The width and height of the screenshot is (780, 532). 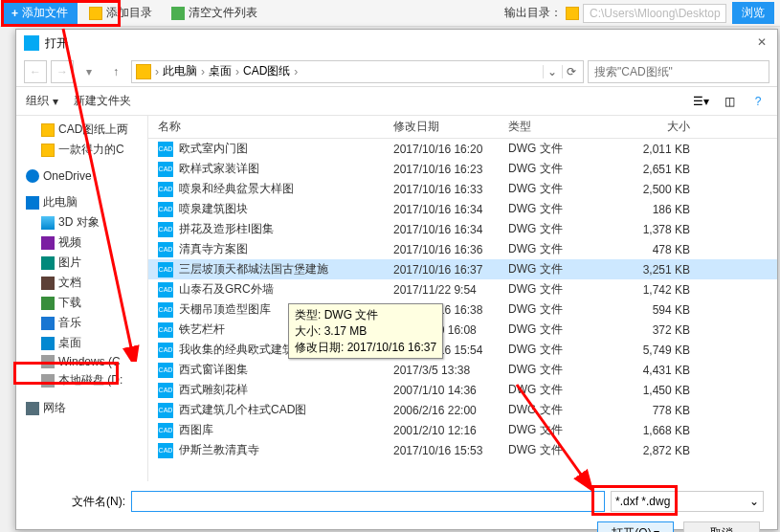 I want to click on file-row: CAD山泰石及GRC外墙2017/11/22 9:54DWG 文件1,742 K…, so click(x=463, y=289).